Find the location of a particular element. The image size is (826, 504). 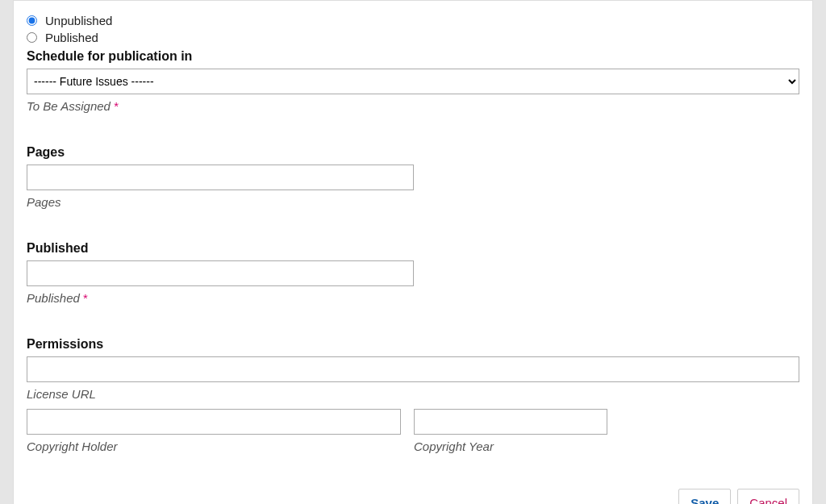

save-button: Save is located at coordinates (705, 497).